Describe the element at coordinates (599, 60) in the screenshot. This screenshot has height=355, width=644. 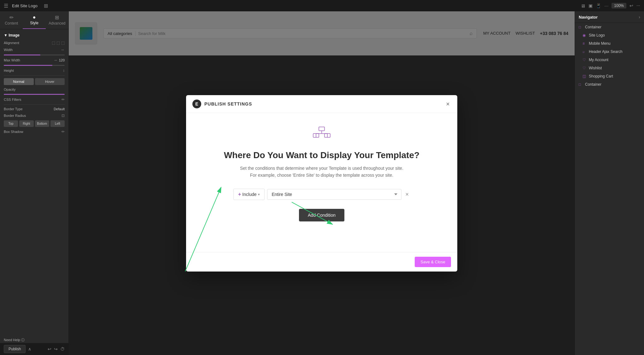
I see `nav-label-my-account: My Account` at that location.